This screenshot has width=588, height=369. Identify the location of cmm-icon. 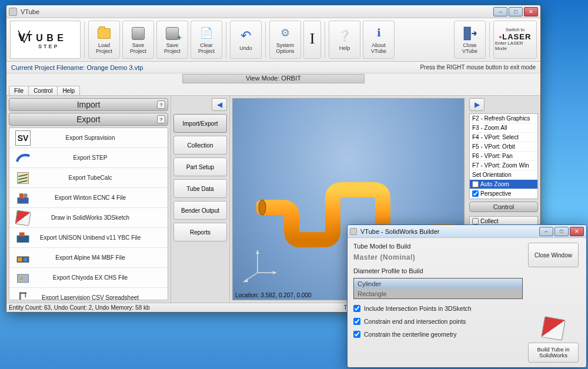
(23, 294).